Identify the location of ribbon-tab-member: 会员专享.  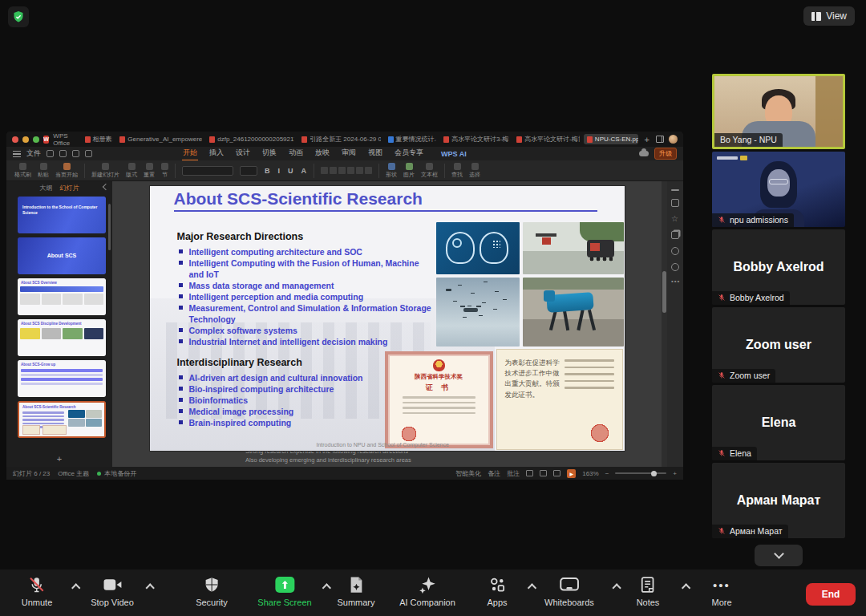
(409, 154).